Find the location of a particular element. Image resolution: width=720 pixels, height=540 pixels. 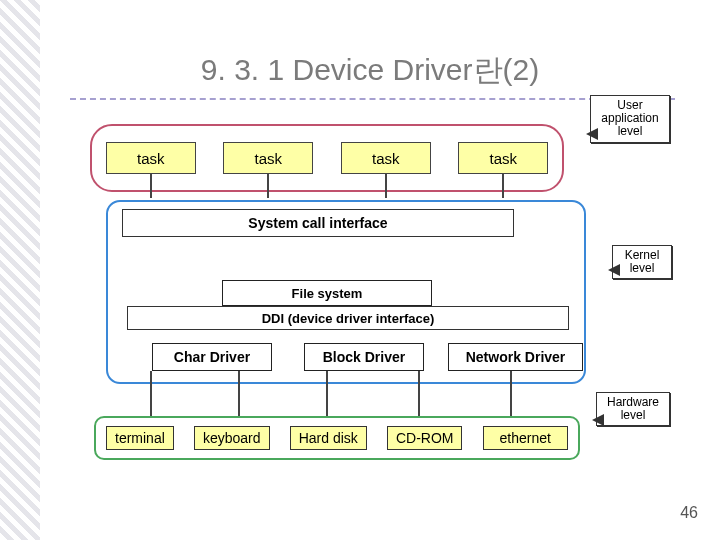

network-driver-box: Network Driver is located at coordinates (516, 357).